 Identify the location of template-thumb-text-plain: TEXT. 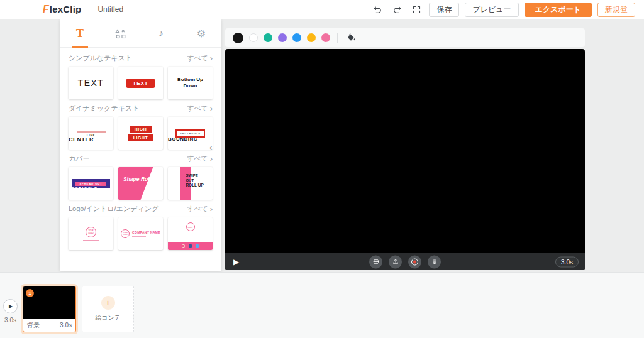
(91, 83).